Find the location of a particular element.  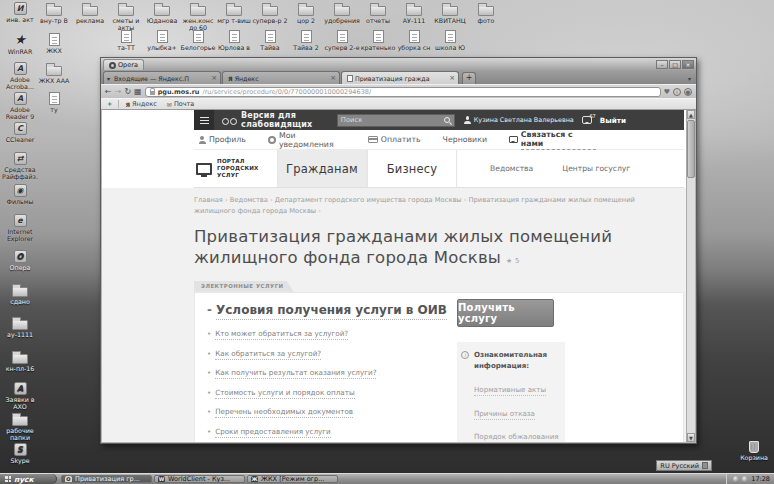

taskbar-task: Приватизация гр... is located at coordinates (106, 479).